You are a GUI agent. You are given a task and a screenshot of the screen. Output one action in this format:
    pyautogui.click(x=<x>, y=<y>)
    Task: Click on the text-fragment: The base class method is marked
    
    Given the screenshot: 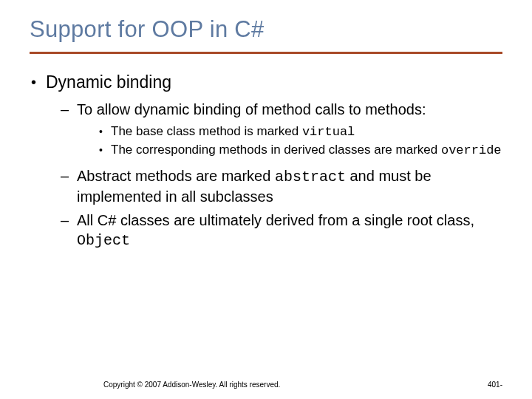 What is the action you would take?
    pyautogui.click(x=207, y=132)
    